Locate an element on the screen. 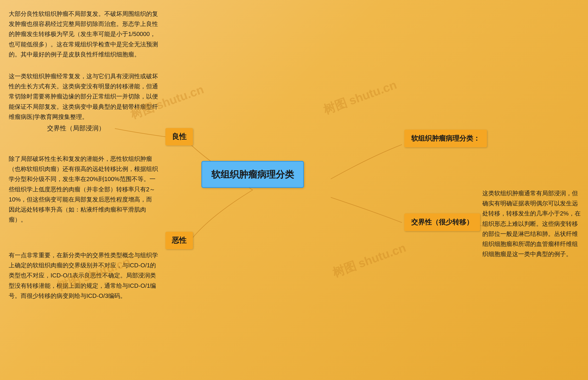 The width and height of the screenshot is (588, 380). text-liang-xing-top-content: 大部分良性软组织肿瘤不局部复发。不破坏周围组织的复发肿瘤也很容易经过完整局部切除… is located at coordinates (83, 34).